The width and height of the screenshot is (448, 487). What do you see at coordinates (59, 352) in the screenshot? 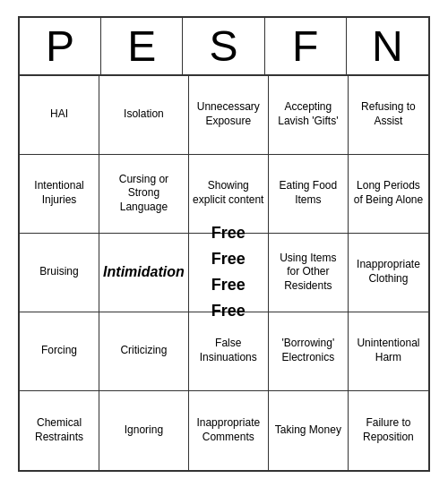
I see `bingo-cell-15: Forcing` at bounding box center [59, 352].